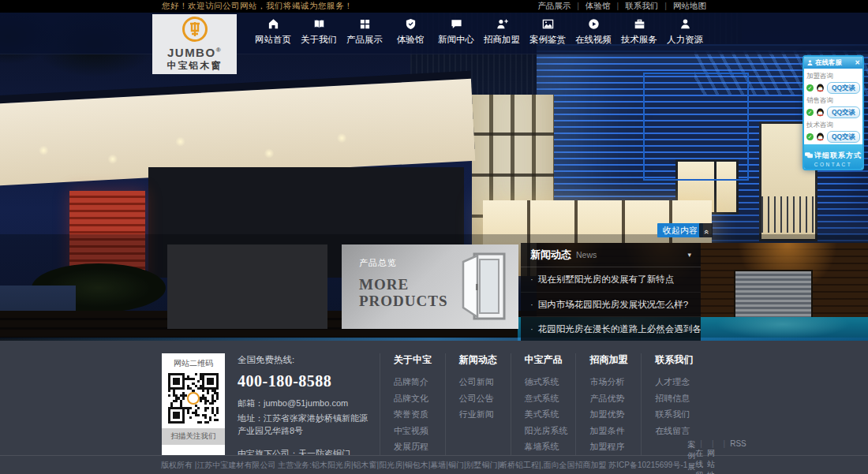 This screenshot has width=868, height=474. Describe the element at coordinates (634, 6) in the screenshot. I see `topbar-link-2: 联系我们` at that location.